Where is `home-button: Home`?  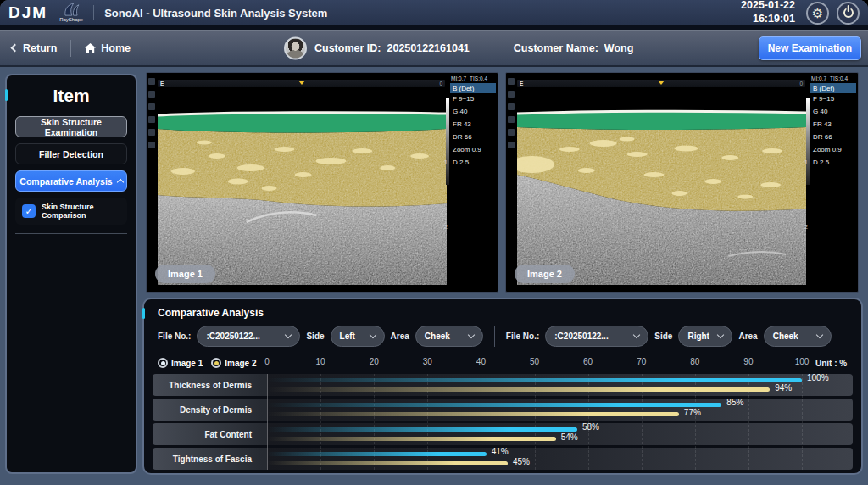
home-button: Home is located at coordinates (108, 48).